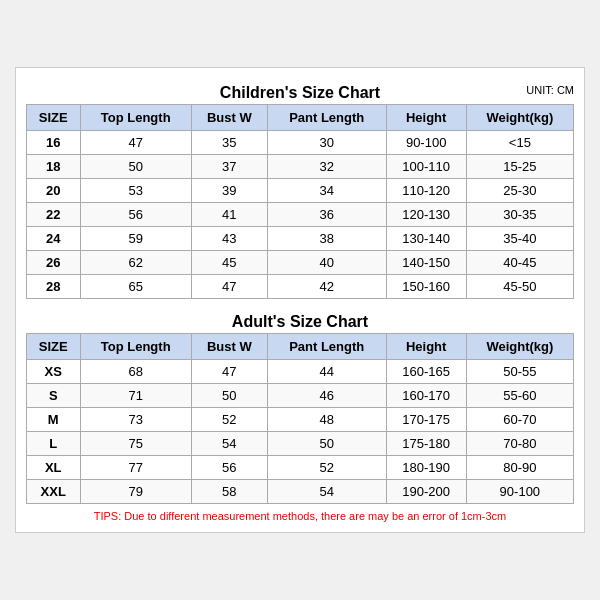  I want to click on table-cell: 15-25, so click(520, 167).